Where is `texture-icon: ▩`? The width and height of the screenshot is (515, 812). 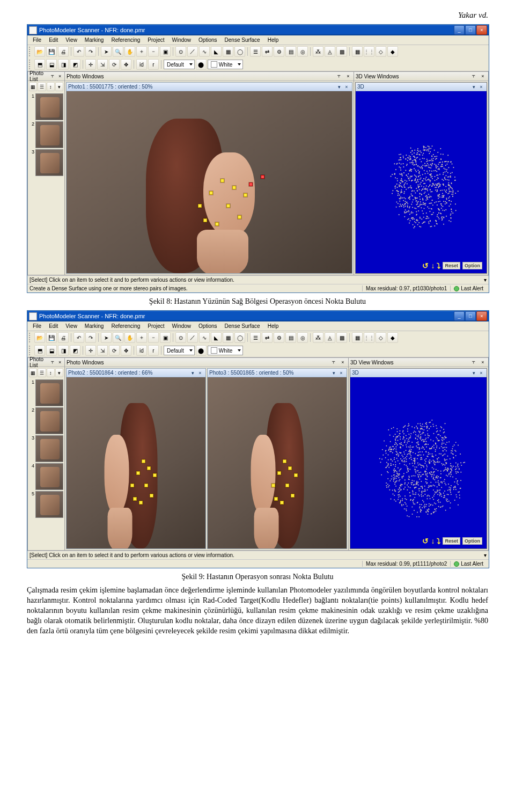 texture-icon: ▩ is located at coordinates (342, 52).